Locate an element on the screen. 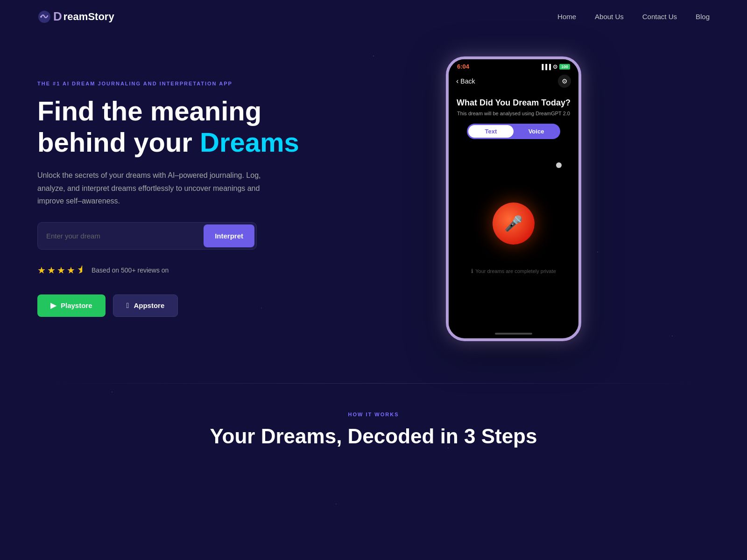 The image size is (747, 560). phone-status-bar: 6:04 ▐▐▐ ⊙ 100 is located at coordinates (514, 65).